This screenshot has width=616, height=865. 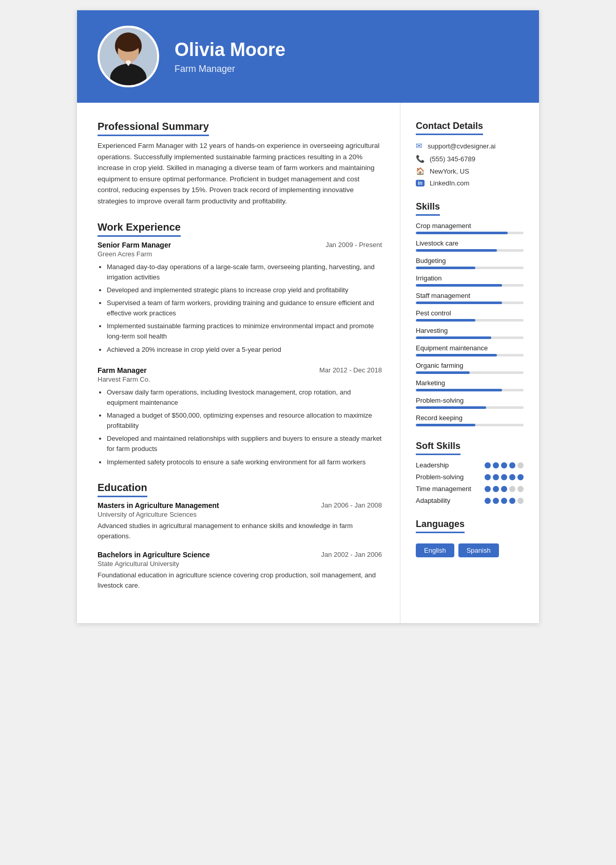 I want to click on education-title: Education, so click(x=122, y=490).